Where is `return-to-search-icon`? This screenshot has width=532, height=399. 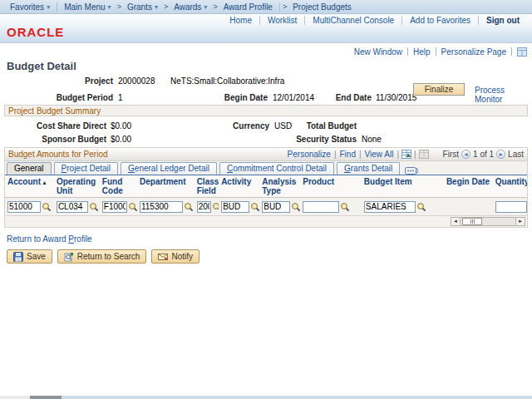 return-to-search-icon is located at coordinates (69, 257).